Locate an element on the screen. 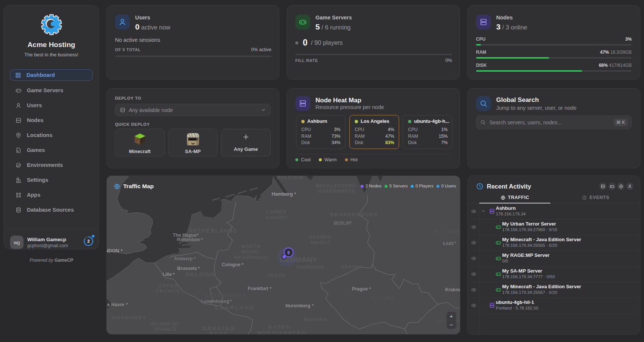 Image resolution: width=644 pixels, height=342 pixels. svg-text: Frankfurt is located at coordinates (258, 289).